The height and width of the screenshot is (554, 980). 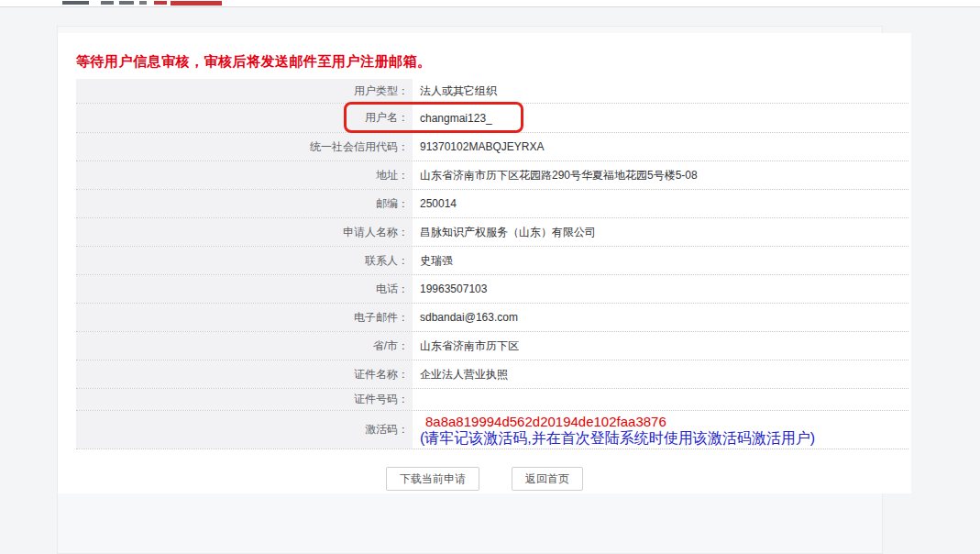 What do you see at coordinates (244, 91) in the screenshot?
I see `field-label: 用户类型：` at bounding box center [244, 91].